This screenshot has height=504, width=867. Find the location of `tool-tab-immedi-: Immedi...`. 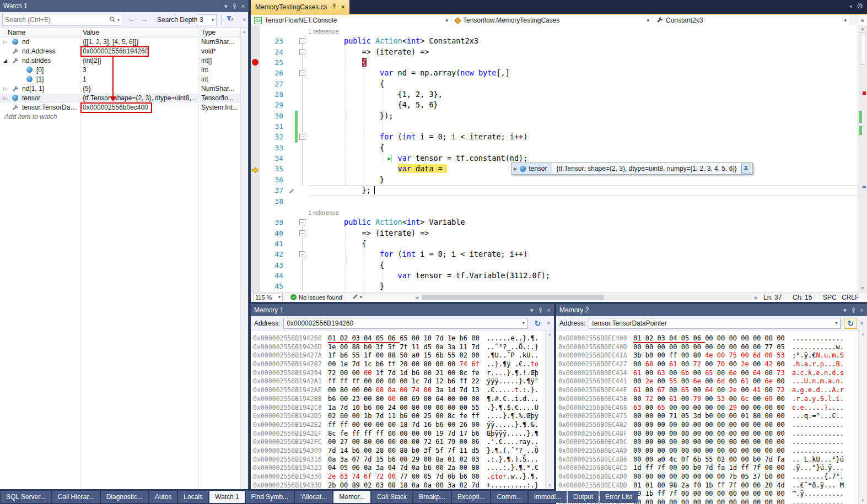

tool-tab-immedi-: Immedi... is located at coordinates (548, 497).